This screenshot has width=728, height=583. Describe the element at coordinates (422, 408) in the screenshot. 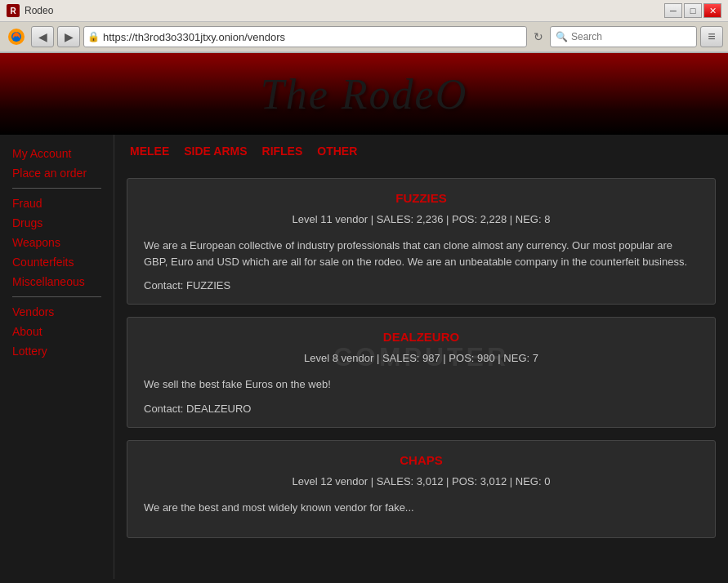

I see `vendor-contact-dealzeuro: Contact: DEALZEURO` at that location.